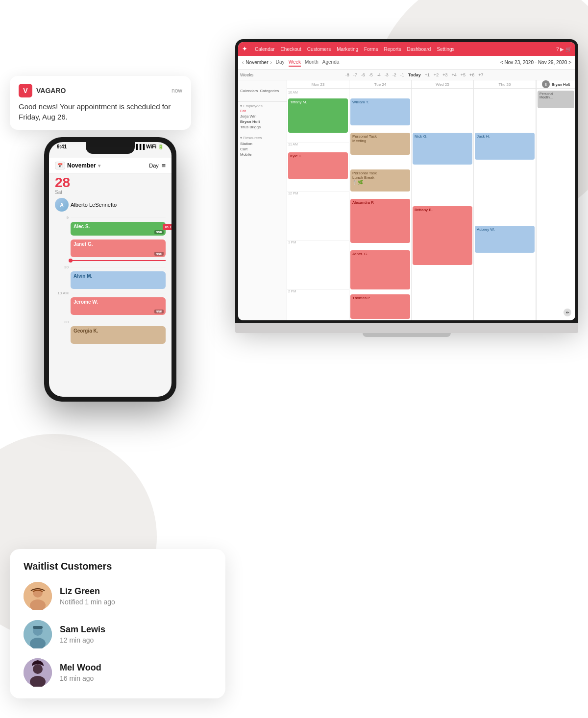 The height and width of the screenshot is (718, 588). Describe the element at coordinates (154, 166) in the screenshot. I see `phone-view-label: Day` at that location.